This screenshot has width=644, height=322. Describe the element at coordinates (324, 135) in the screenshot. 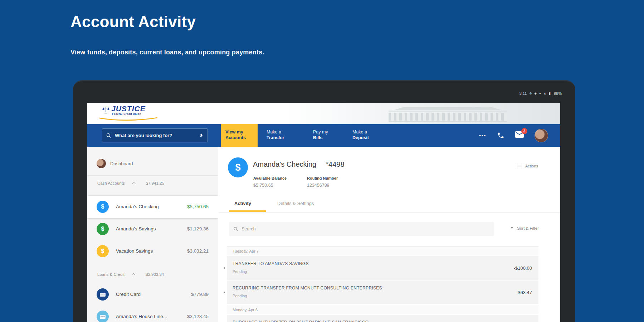

I see `primary-nav: View my Accounts Make a Transfer Pay my …` at that location.